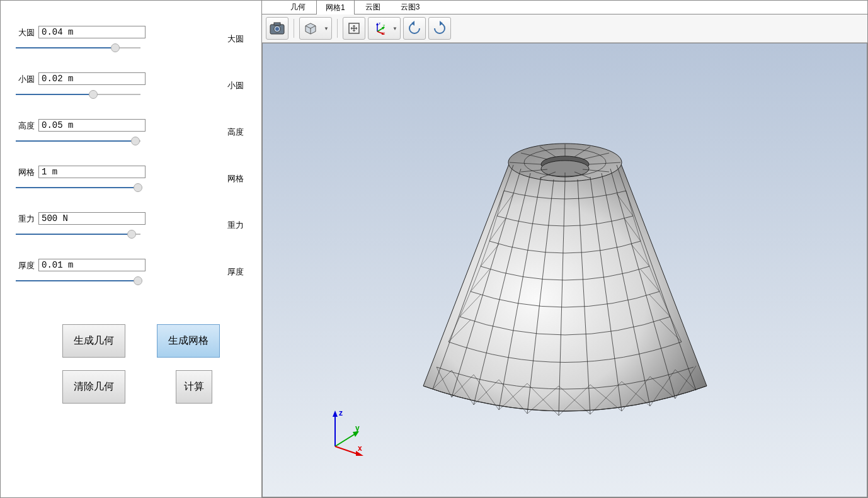 The width and height of the screenshot is (868, 498). What do you see at coordinates (236, 39) in the screenshot?
I see `param-right-label: 大圆` at bounding box center [236, 39].